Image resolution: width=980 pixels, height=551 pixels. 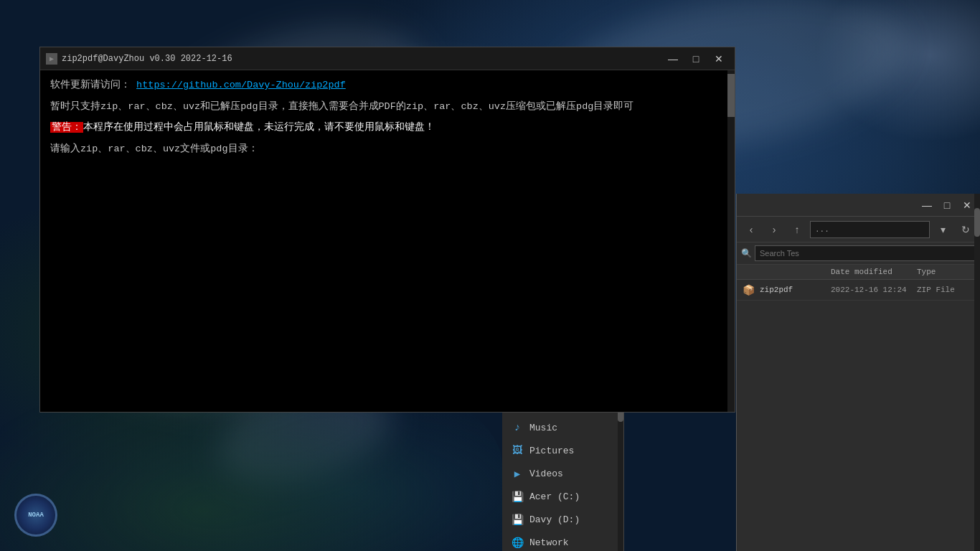 I want to click on pictures-icon: 🖼, so click(x=517, y=451).